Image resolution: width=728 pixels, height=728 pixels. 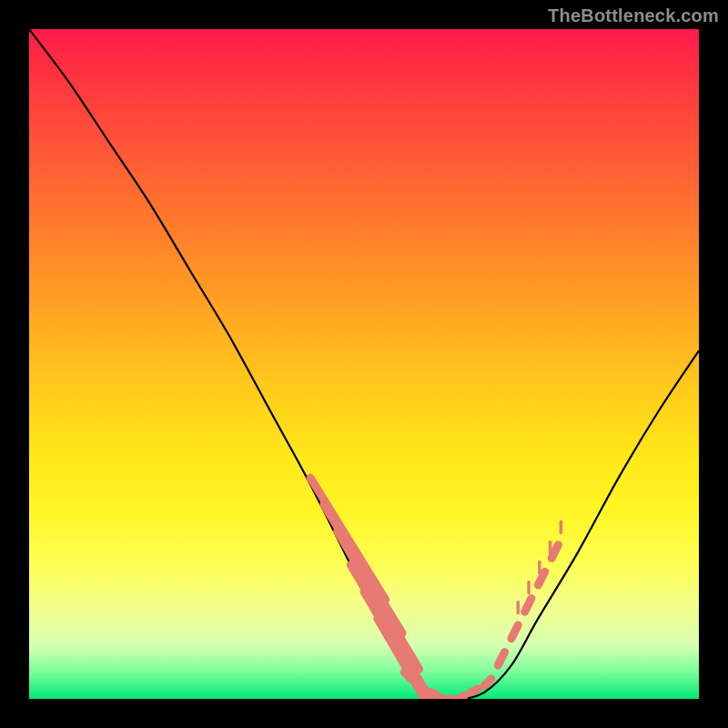 I want to click on optimal-range-dashes, so click(x=435, y=588).